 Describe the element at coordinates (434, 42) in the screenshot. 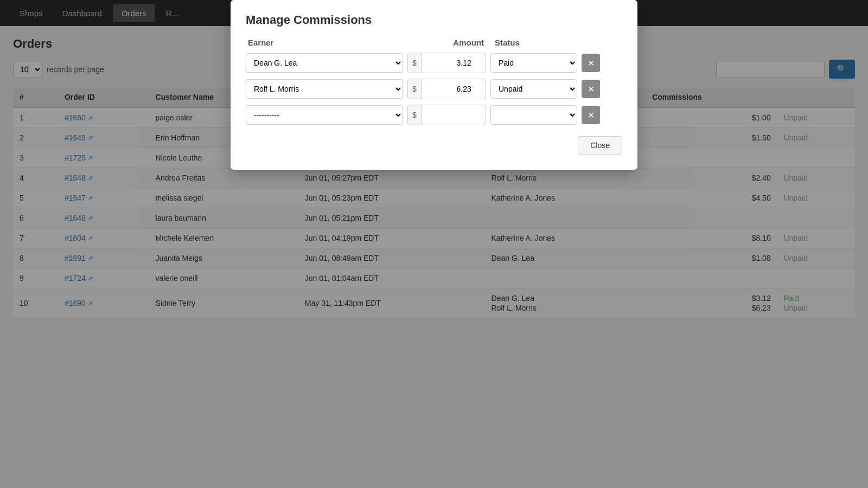

I see `commission-header: Earner Amount Status` at that location.